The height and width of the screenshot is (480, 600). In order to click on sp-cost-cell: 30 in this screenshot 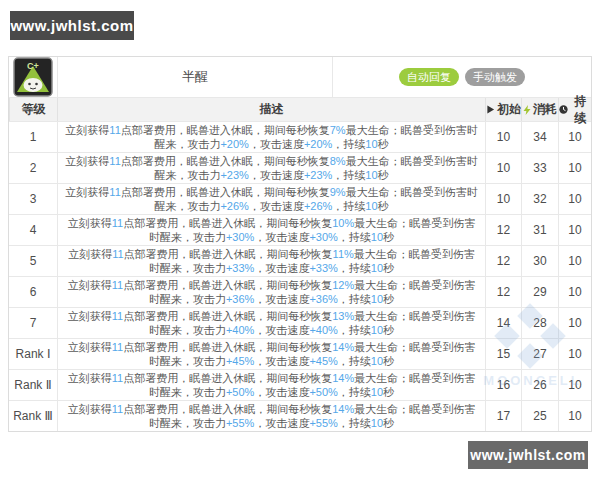, I will do `click(540, 261)`.